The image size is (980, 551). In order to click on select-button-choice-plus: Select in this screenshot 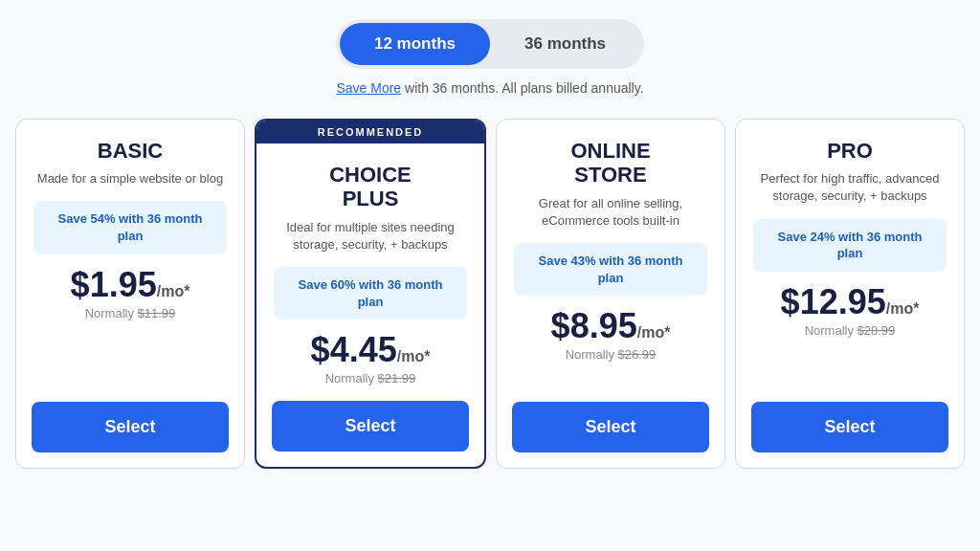, I will do `click(370, 427)`.